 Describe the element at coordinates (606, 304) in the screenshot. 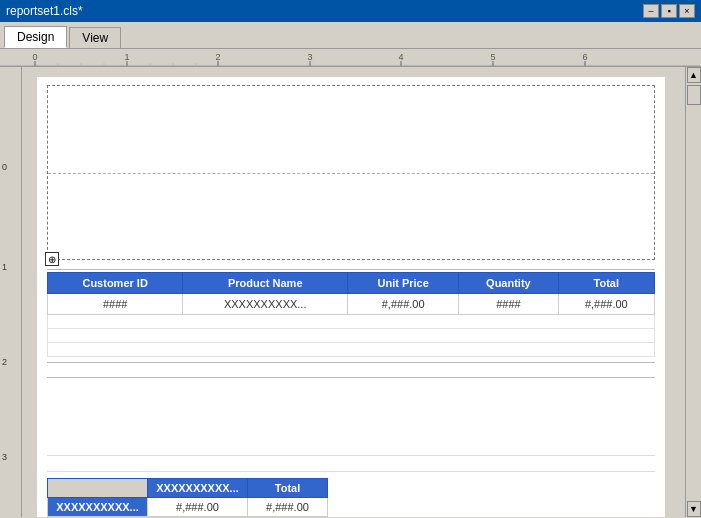

I see `cell-total: #,###.00` at that location.